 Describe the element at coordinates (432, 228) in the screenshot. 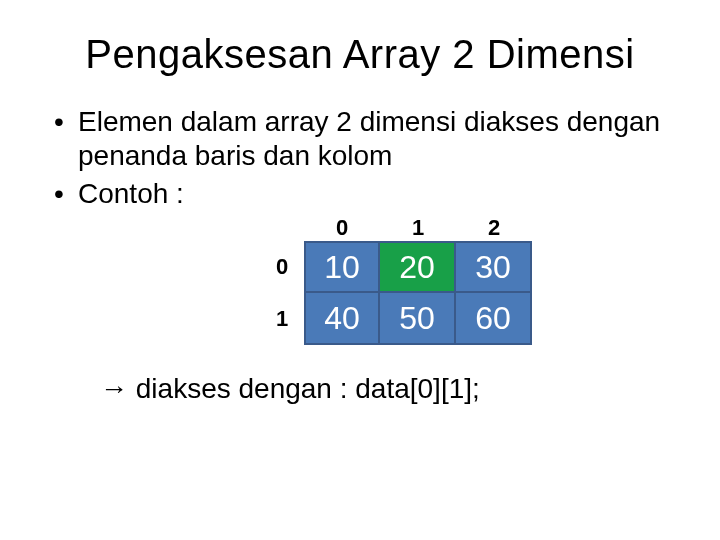

I see `column-headers: 0 1 2` at that location.